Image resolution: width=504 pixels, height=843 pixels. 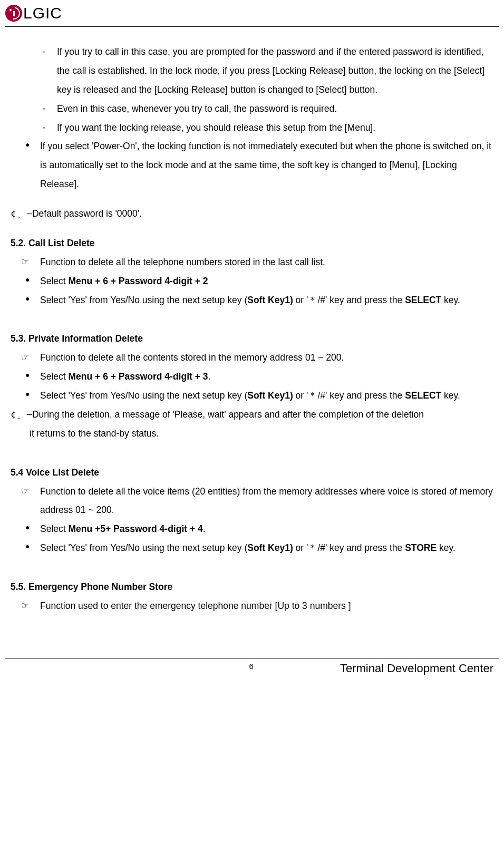 I want to click on note-continuation: it returns to the stand-by status., so click(x=252, y=434).